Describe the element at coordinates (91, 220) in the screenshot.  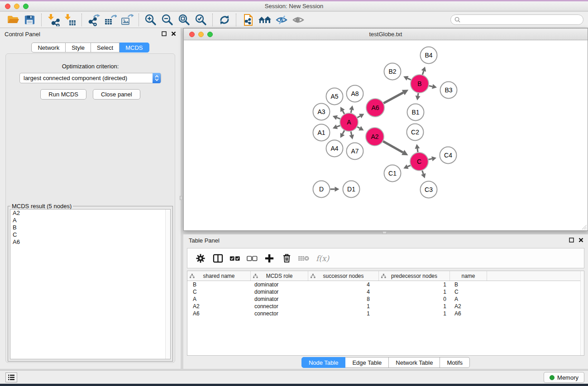
I see `mcds-result-item: A` at that location.